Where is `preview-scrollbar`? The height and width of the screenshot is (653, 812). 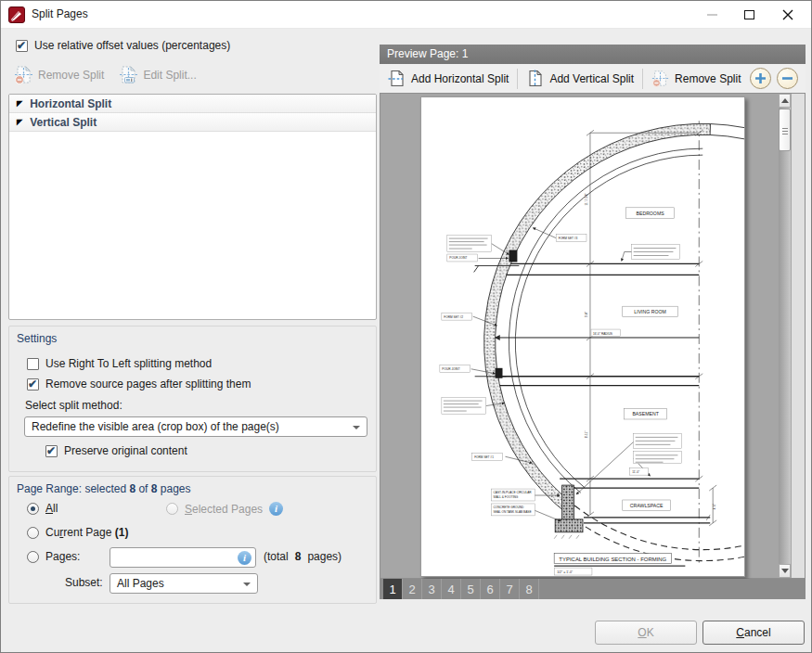 preview-scrollbar is located at coordinates (785, 336).